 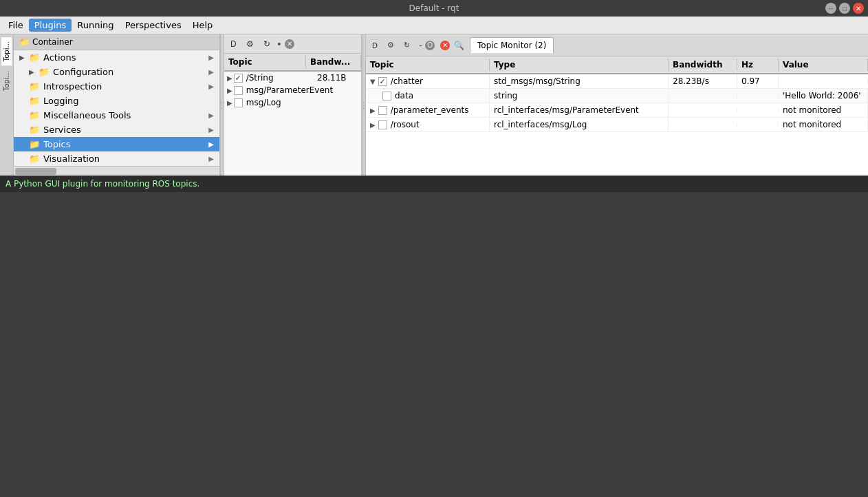 What do you see at coordinates (387, 96) in the screenshot?
I see `checkbox-data` at bounding box center [387, 96].